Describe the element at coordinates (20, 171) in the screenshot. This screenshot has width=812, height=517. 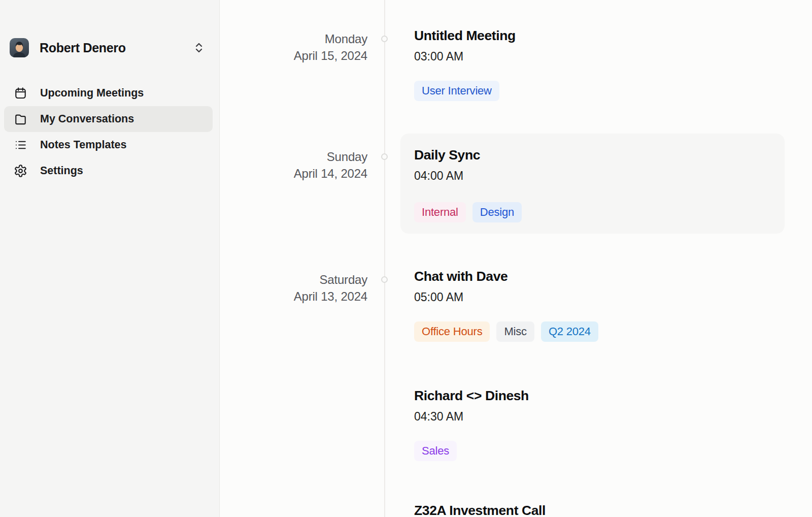
I see `gear-icon` at that location.